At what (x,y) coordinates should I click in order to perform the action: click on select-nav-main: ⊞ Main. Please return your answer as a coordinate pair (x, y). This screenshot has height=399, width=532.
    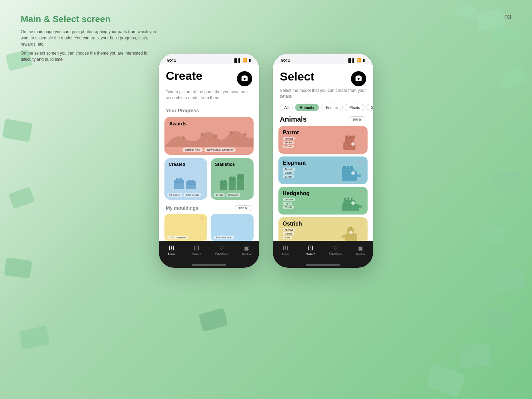
    Looking at the image, I should click on (285, 250).